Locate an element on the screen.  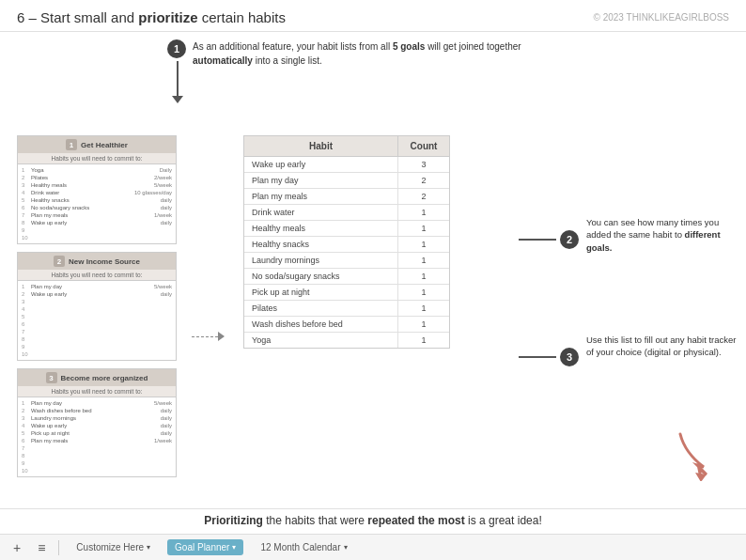
goal-3-row: 6Plan my meals1/week is located at coordinates (97, 441).